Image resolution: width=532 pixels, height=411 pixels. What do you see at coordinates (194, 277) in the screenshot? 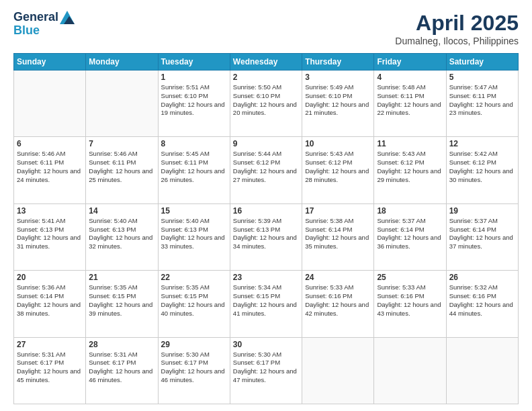
I see `day-number: 22` at bounding box center [194, 277].